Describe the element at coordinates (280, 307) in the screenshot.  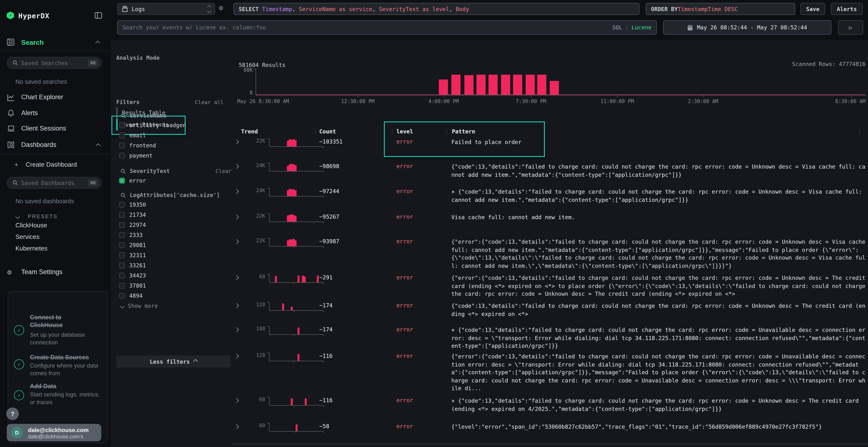
I see `trend-sparkline: 120` at that location.